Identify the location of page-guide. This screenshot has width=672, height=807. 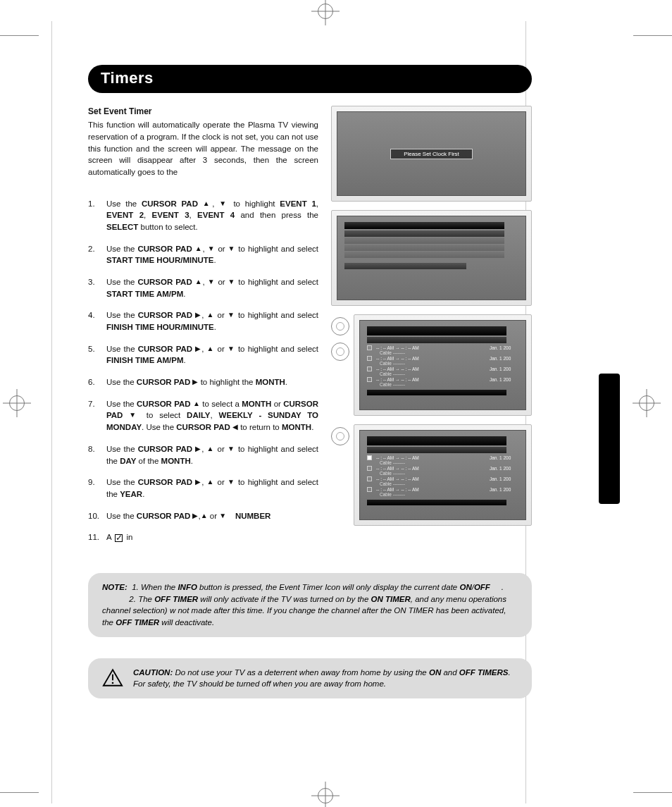
(52, 412).